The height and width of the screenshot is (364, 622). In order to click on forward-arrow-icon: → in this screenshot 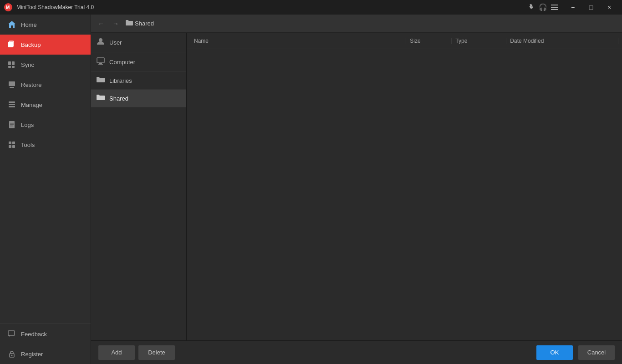, I will do `click(116, 24)`.